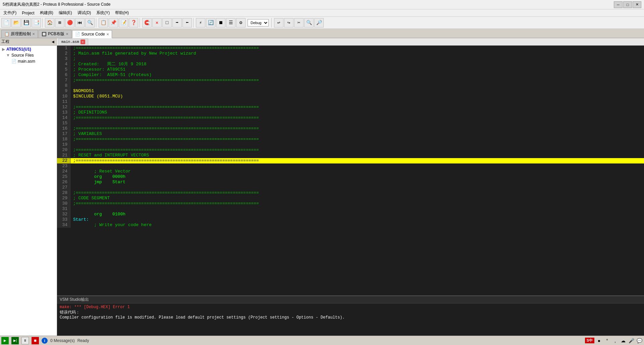  What do you see at coordinates (5, 341) in the screenshot?
I see `play-button: ▶` at bounding box center [5, 341].